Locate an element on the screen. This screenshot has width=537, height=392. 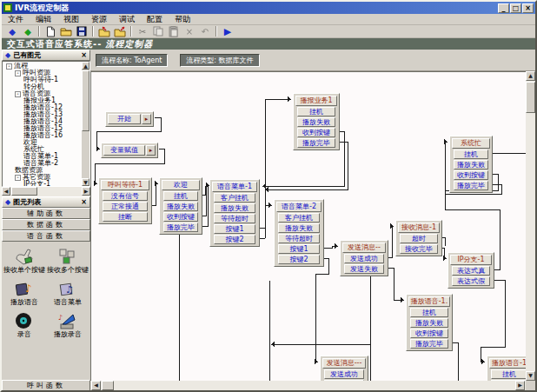
node-port-接收完毕: 接收完毕 is located at coordinates (419, 249).